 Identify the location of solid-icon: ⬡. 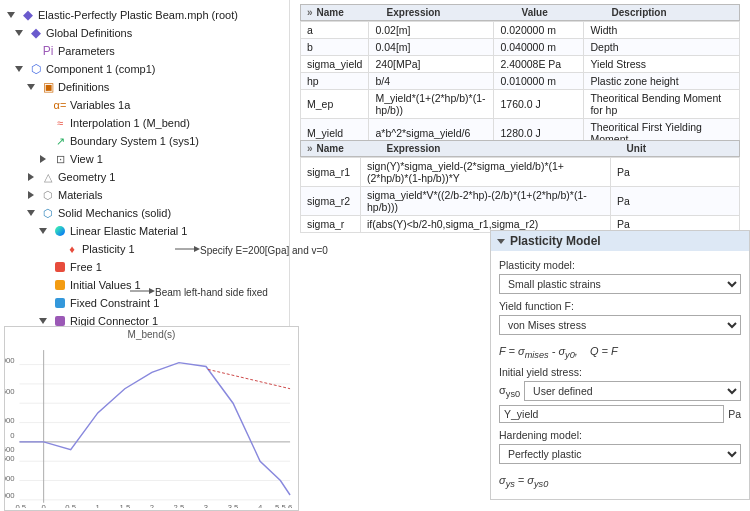
(48, 213).